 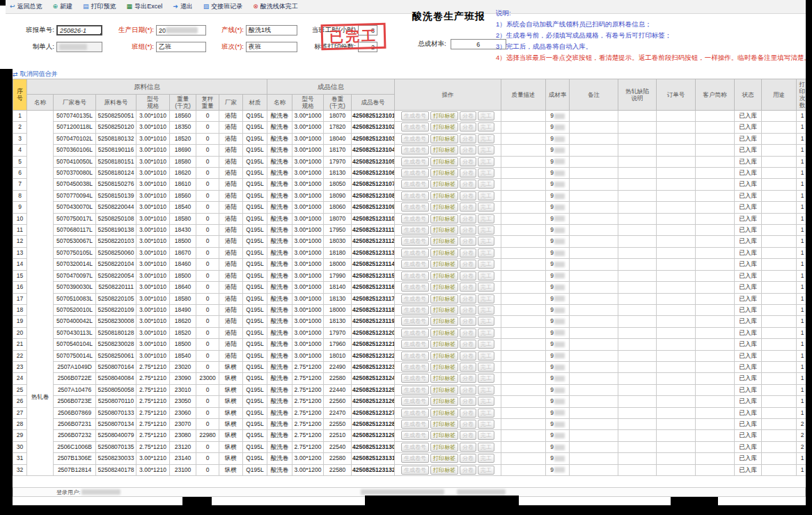 What do you see at coordinates (100, 7) in the screenshot?
I see `toolbar-item-print-preview: ▤打印预览` at bounding box center [100, 7].